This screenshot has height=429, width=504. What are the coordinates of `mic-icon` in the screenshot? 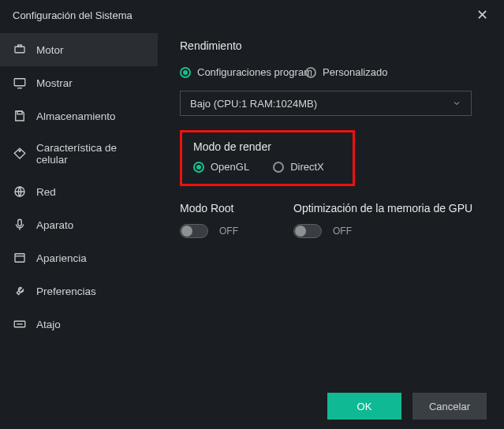 It's located at (20, 225).